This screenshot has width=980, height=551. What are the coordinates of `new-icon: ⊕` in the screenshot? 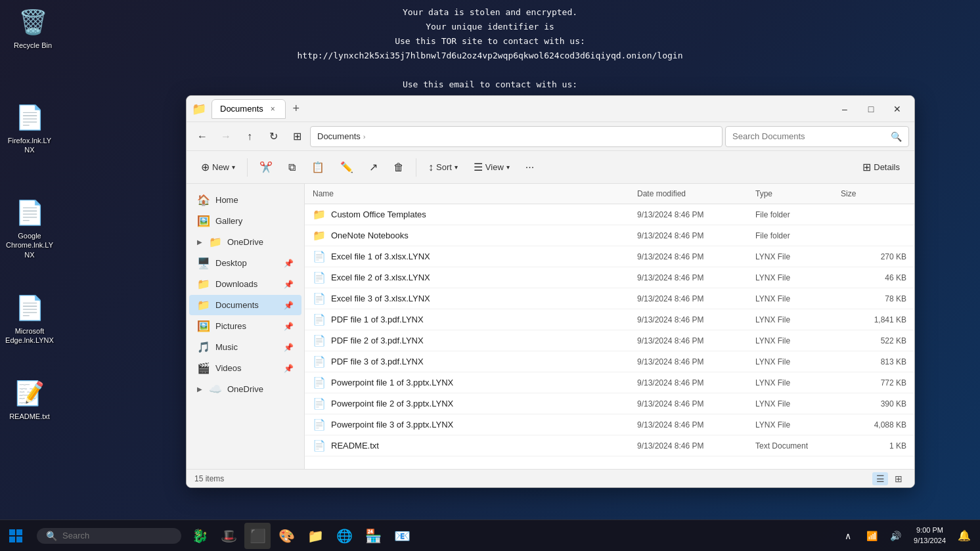 It's located at (205, 167).